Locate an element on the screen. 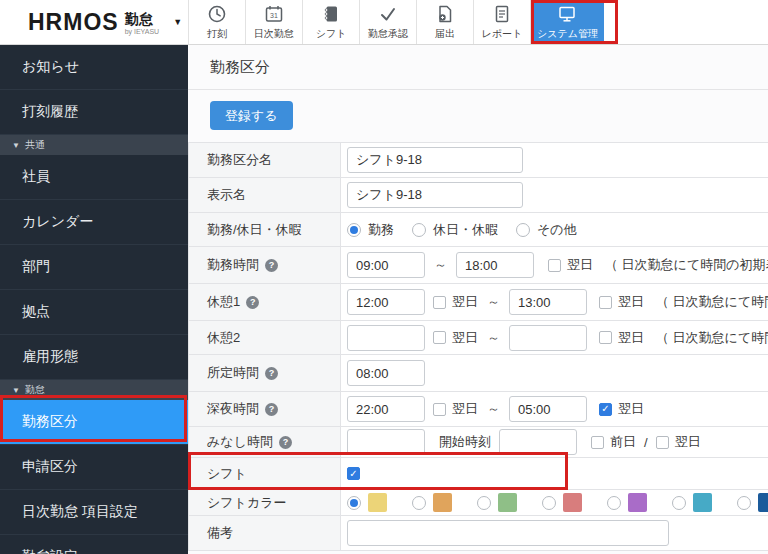  sidebar-item-label: 拠点 is located at coordinates (36, 312).